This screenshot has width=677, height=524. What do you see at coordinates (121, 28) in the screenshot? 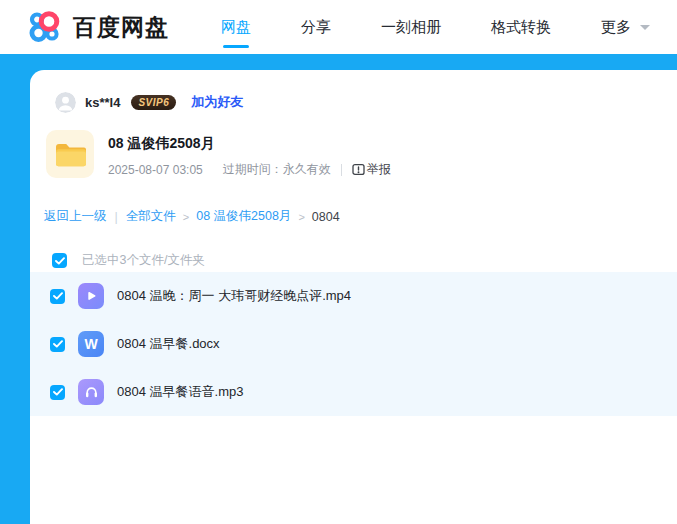
I see `brand-name: 百度网盘` at bounding box center [121, 28].